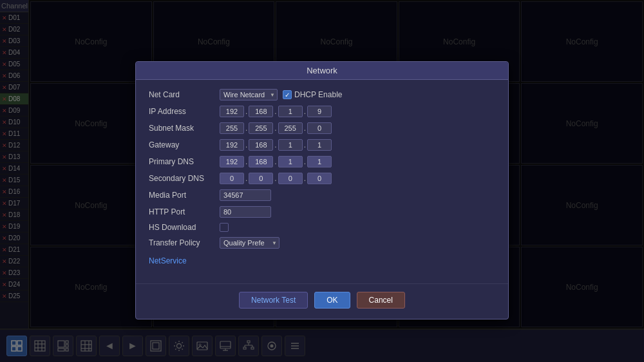 The height and width of the screenshot is (362, 644). I want to click on media-port-input, so click(245, 195).